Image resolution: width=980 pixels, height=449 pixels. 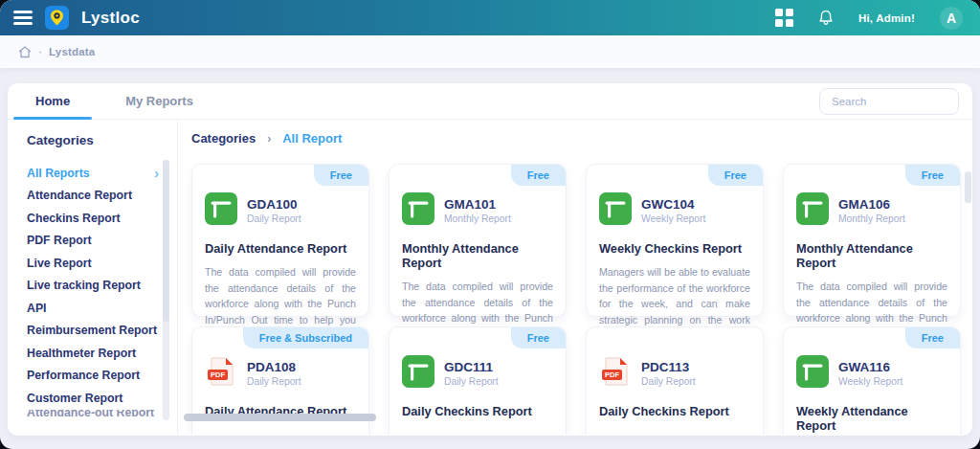 What do you see at coordinates (478, 205) in the screenshot?
I see `report-code: GMA101` at bounding box center [478, 205].